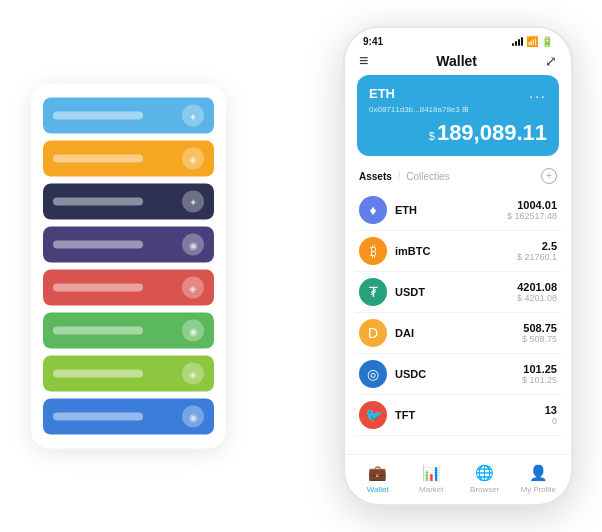 This screenshot has width=602, height=532. What do you see at coordinates (549, 176) in the screenshot?
I see `add-asset-button: +` at bounding box center [549, 176].